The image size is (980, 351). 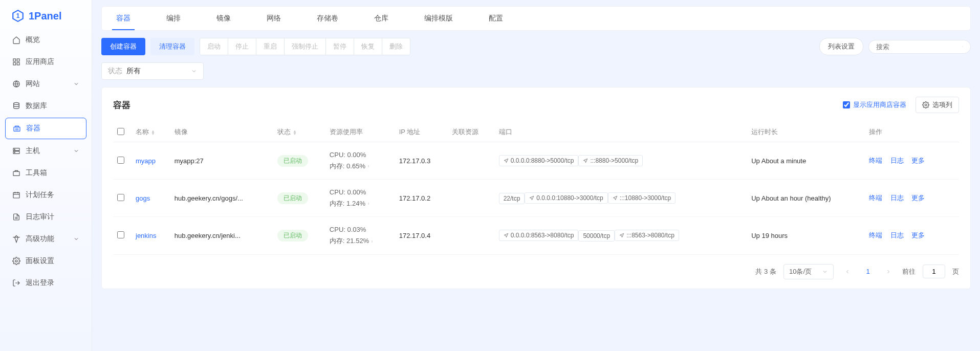 What do you see at coordinates (868, 272) in the screenshot?
I see `page-number: 1` at bounding box center [868, 272].